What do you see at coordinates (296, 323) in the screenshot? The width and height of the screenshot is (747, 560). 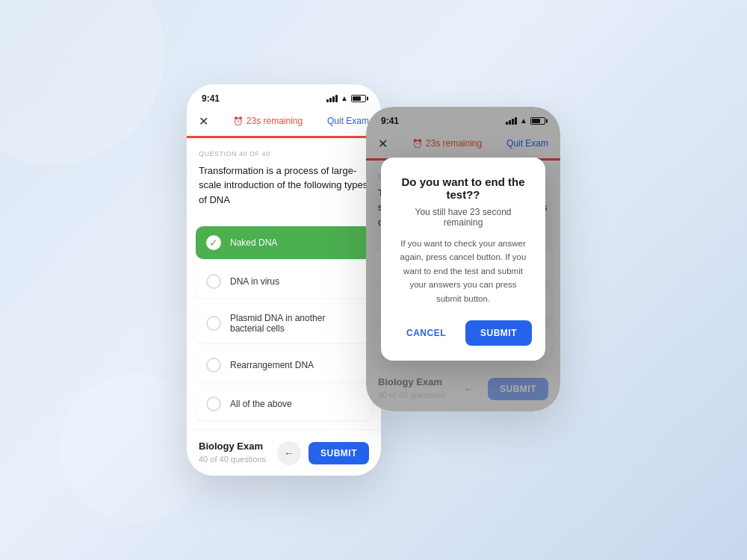 I see `option-text-3-left: Plasmid DNA in another bacterial cells` at bounding box center [296, 323].